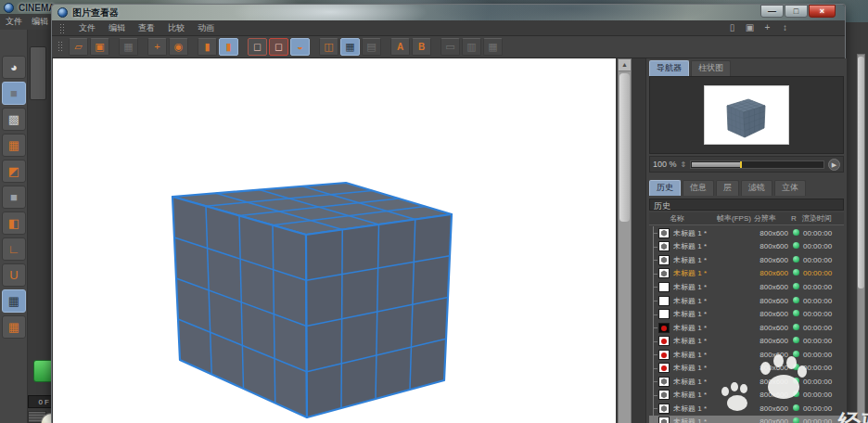 Image resolution: width=868 pixels, height=423 pixels. Describe the element at coordinates (128, 46) in the screenshot. I see `compare-disabled-icon: ▦` at that location.